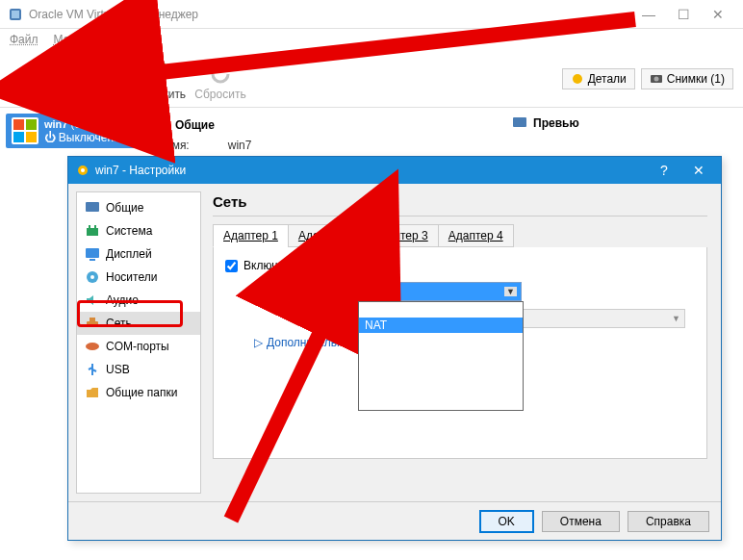 This screenshot has height=560, width=743. Describe the element at coordinates (177, 145) in the screenshot. I see `name-label: Имя:` at that location.